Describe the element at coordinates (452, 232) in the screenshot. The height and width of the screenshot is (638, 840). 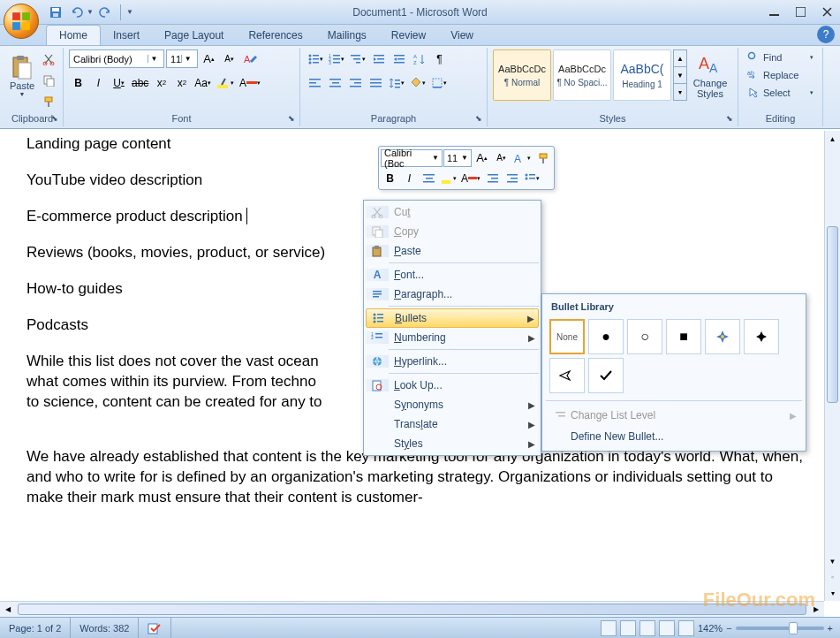
I see `menu-copy: Copy` at that location.